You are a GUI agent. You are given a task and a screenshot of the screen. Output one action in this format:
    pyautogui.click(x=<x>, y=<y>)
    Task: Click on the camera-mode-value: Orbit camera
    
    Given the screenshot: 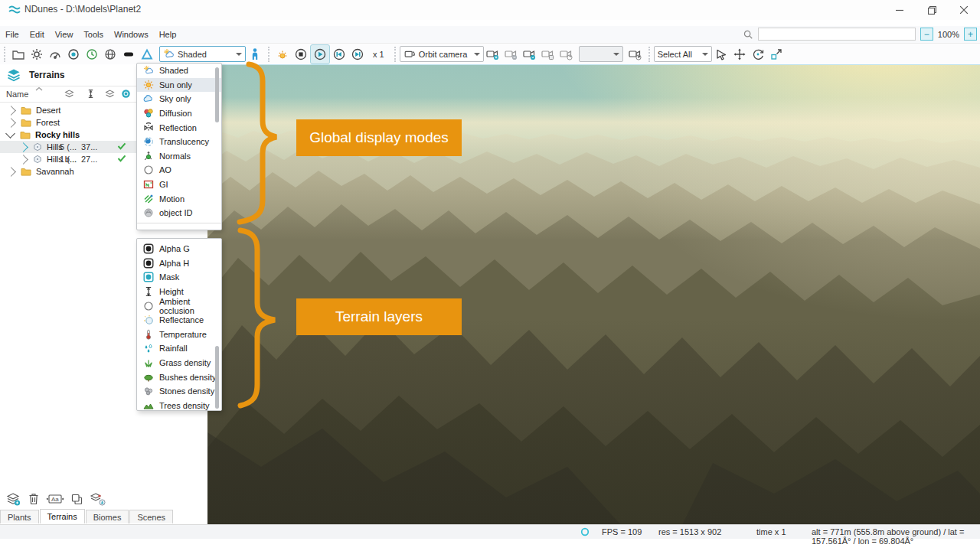 What is the action you would take?
    pyautogui.click(x=443, y=54)
    